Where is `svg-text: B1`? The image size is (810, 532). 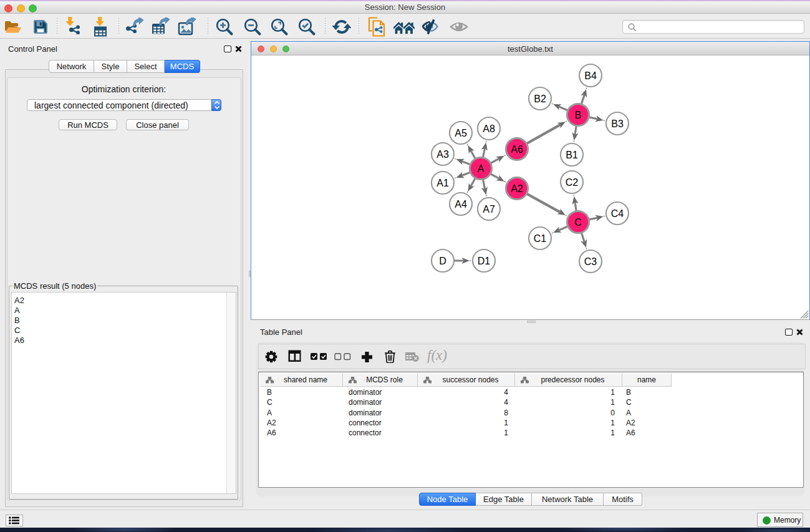 svg-text: B1 is located at coordinates (572, 155).